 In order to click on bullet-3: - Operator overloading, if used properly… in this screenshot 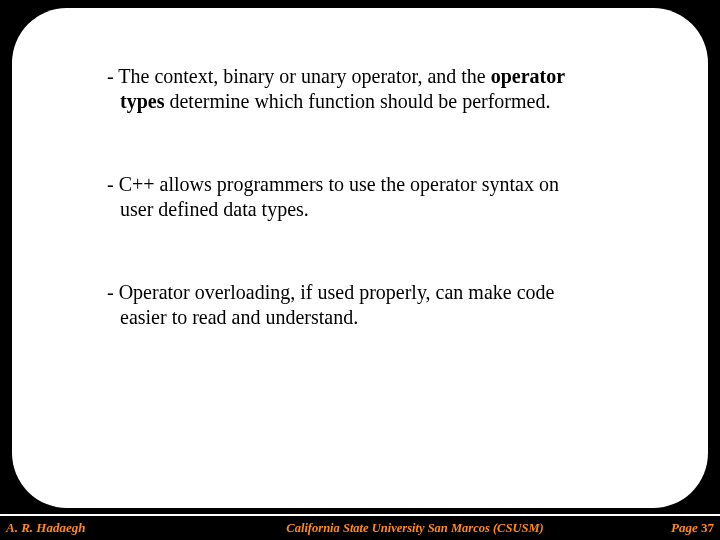, I will do `click(367, 305)`.